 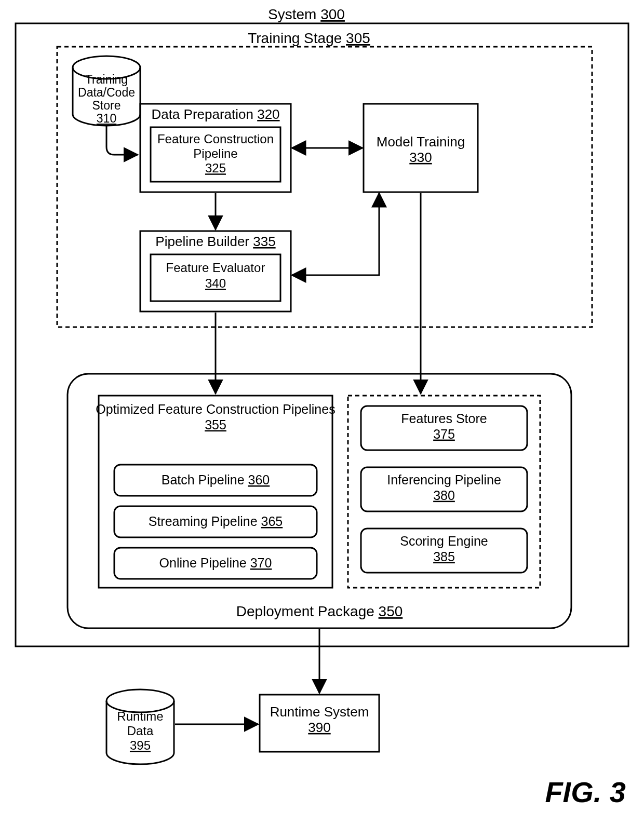 What do you see at coordinates (444, 434) in the screenshot?
I see `svg-text: 375` at bounding box center [444, 434].